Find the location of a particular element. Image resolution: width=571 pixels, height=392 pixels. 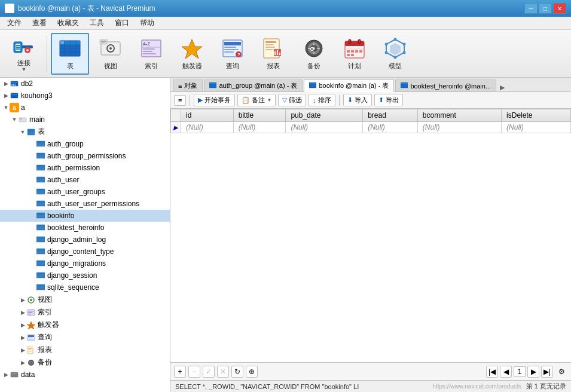

tree-item-django_migrations: ▶ django_migrations is located at coordinates (85, 264).